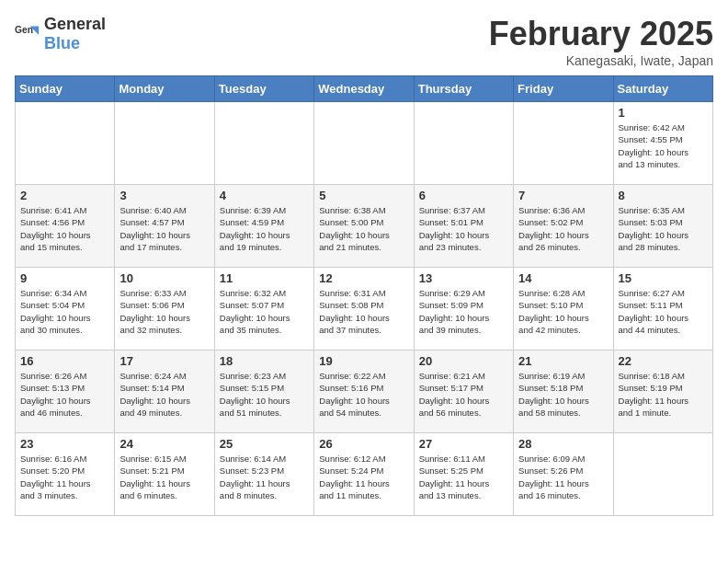 The width and height of the screenshot is (728, 563). Describe the element at coordinates (264, 226) in the screenshot. I see `calendar-cell: 4Sunrise: 6:39 AM Sunset: 4:59 PM Daylig…` at that location.